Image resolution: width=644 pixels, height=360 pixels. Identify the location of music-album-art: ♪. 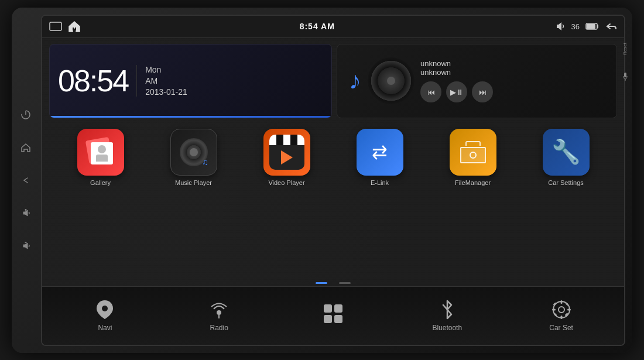
(379, 81).